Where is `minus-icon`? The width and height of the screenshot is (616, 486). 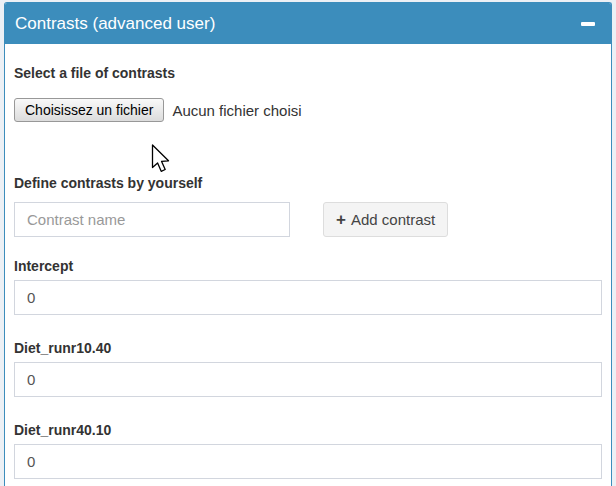 minus-icon is located at coordinates (588, 24).